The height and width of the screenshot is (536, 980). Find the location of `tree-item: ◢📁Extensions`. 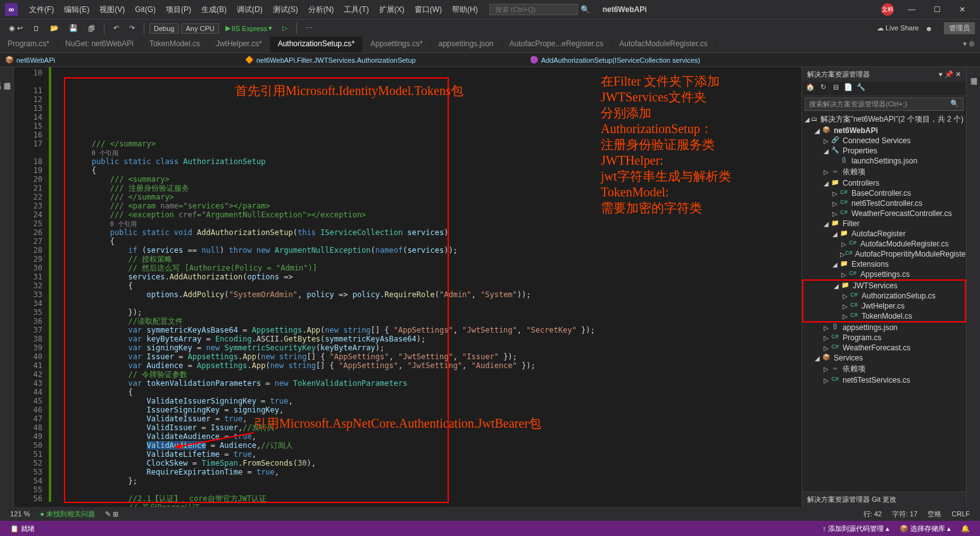

tree-item: ◢📁Extensions is located at coordinates (884, 264).